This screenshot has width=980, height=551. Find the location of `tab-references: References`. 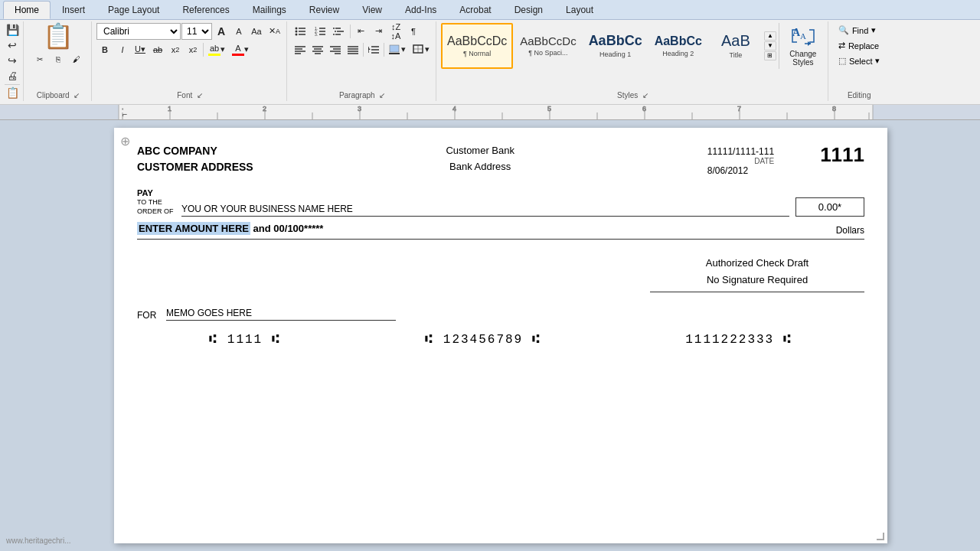

tab-references: References is located at coordinates (205, 10).